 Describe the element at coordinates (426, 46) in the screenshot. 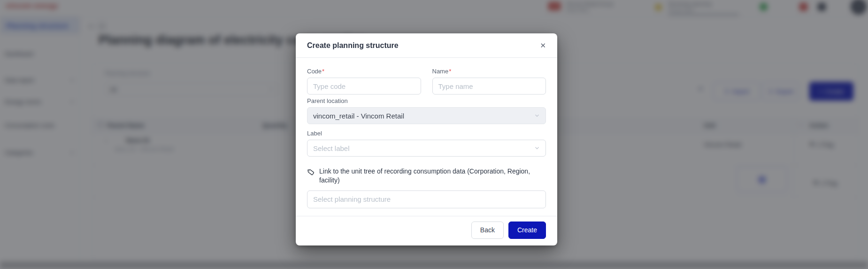

I see `modal-header: Create planning structure ✕` at that location.